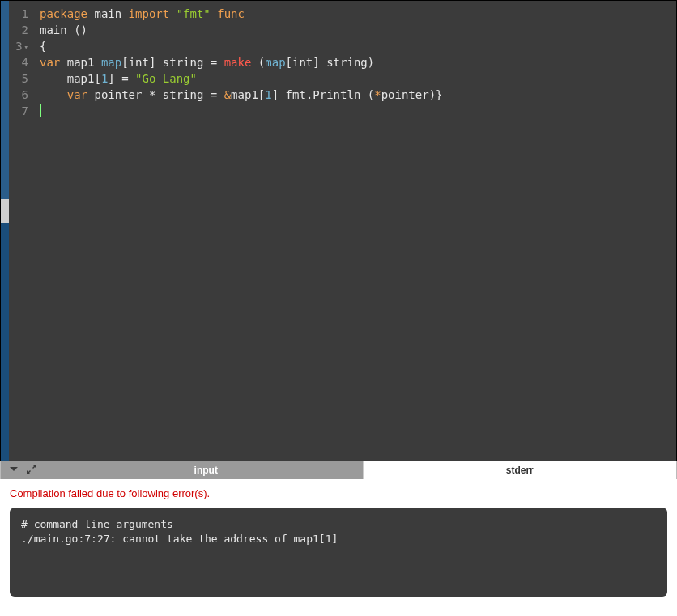 This screenshot has height=616, width=677. I want to click on code-line, so click(358, 111).